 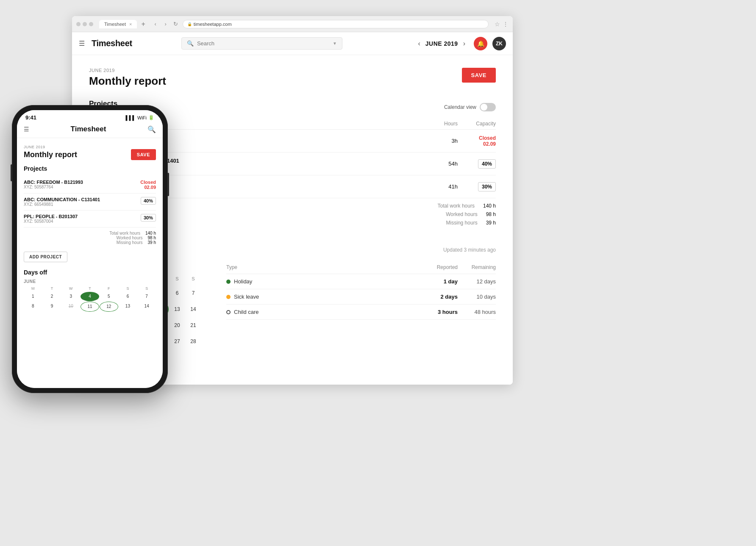 I want to click on tab-title: Timesheet, so click(x=115, y=24).